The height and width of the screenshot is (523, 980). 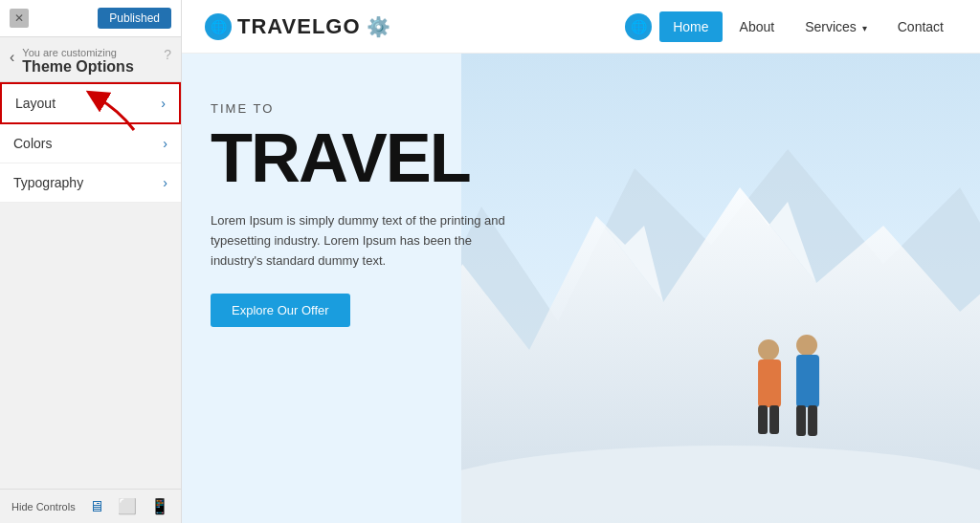 I want to click on mobile-icon: 📱, so click(x=160, y=507).